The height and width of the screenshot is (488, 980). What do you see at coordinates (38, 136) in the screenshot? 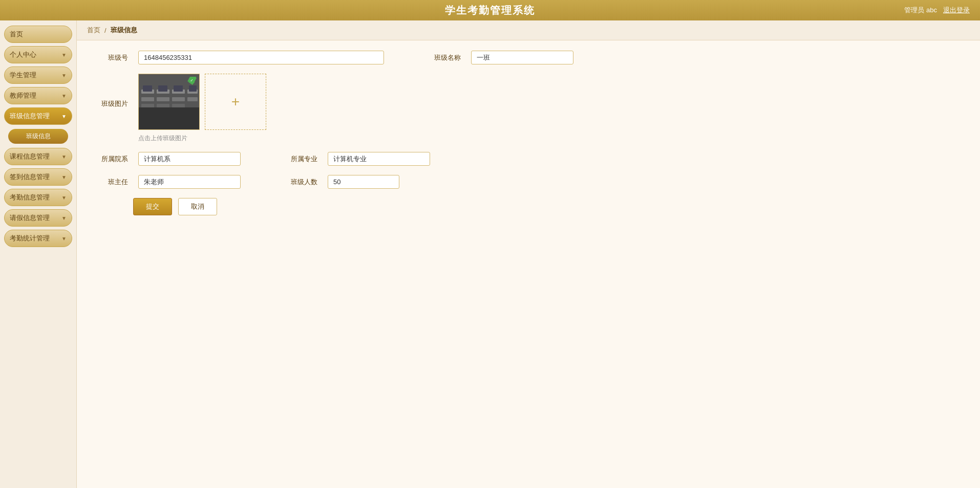
I see `sidebar-label-class-info-sub: 班级信息` at bounding box center [38, 136].